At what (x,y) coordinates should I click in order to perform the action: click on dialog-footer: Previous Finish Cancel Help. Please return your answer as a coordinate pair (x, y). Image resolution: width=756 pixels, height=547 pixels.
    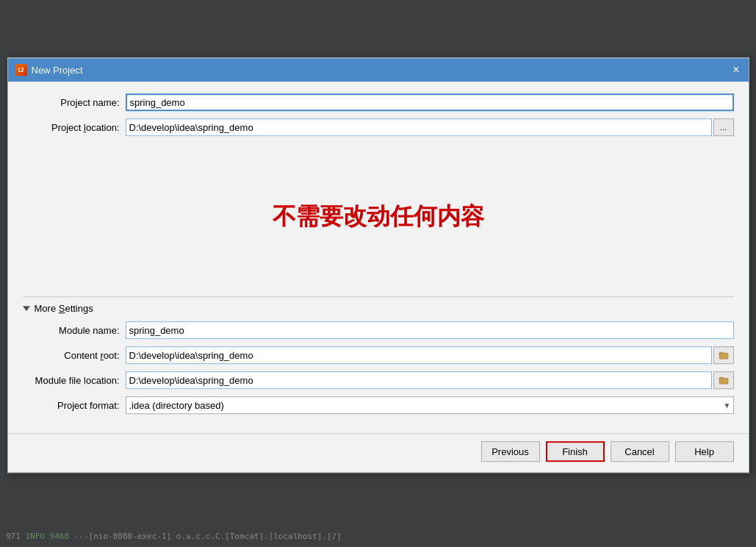
    Looking at the image, I should click on (378, 453).